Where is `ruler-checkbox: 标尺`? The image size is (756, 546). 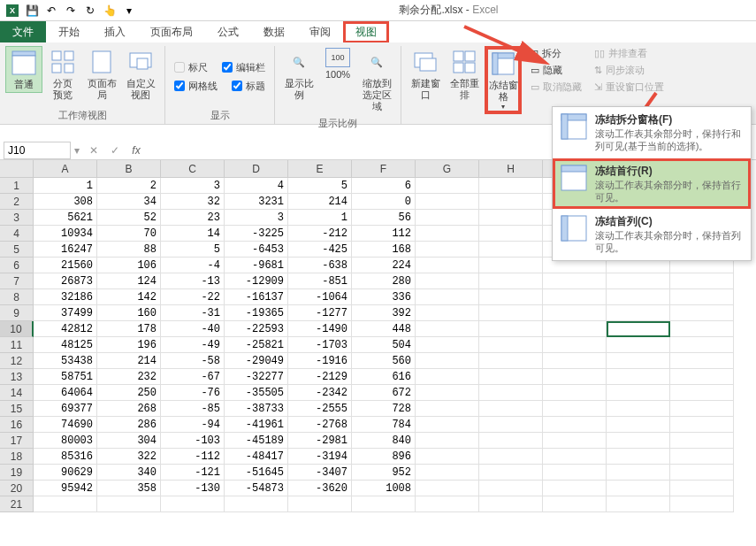 ruler-checkbox: 标尺 is located at coordinates (191, 67).